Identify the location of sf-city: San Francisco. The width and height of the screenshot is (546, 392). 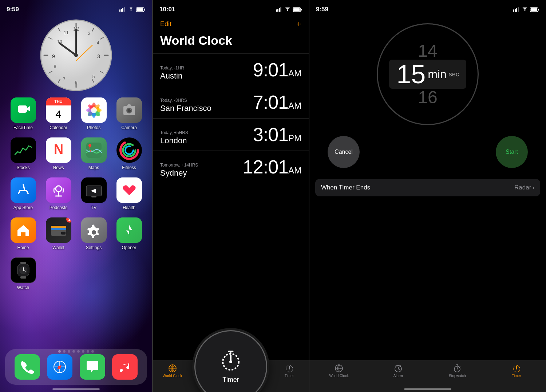
(186, 108).